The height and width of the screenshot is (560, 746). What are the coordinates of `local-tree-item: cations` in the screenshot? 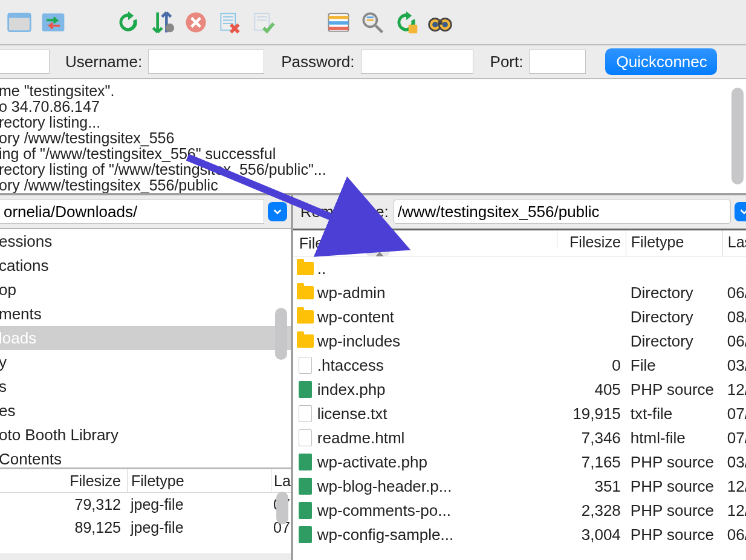 It's located at (145, 265).